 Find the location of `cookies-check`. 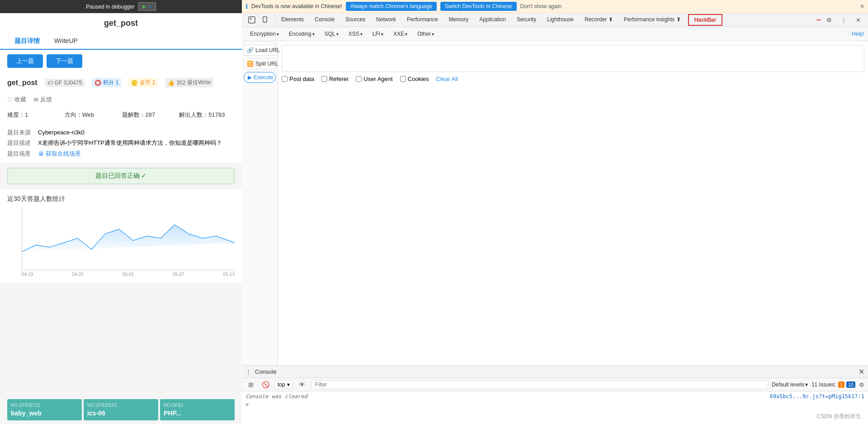

cookies-check is located at coordinates (403, 79).